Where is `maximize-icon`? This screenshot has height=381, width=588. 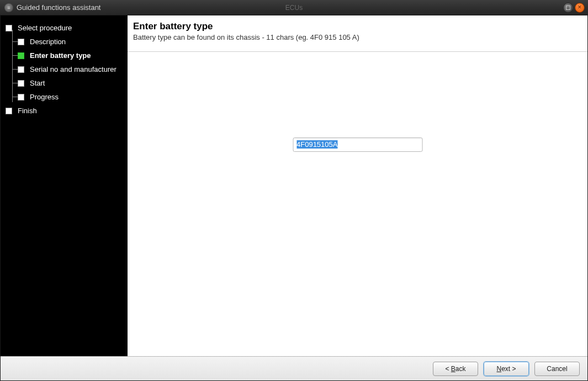 maximize-icon is located at coordinates (568, 8).